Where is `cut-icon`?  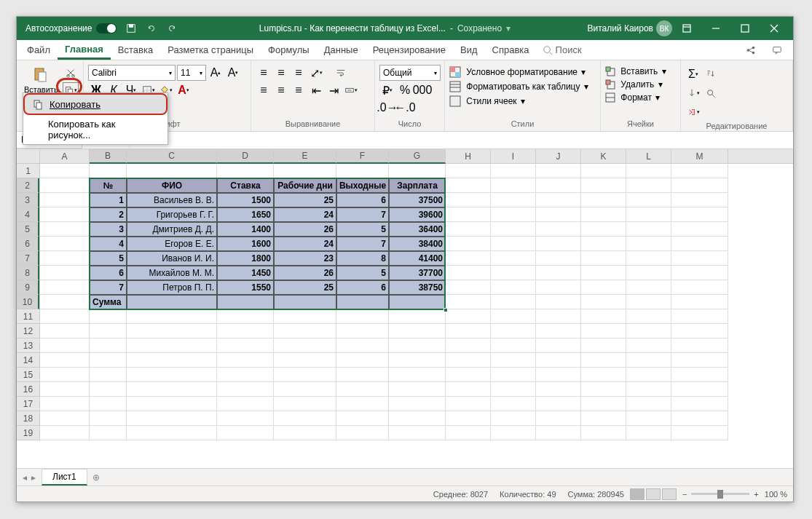 cut-icon is located at coordinates (71, 73).